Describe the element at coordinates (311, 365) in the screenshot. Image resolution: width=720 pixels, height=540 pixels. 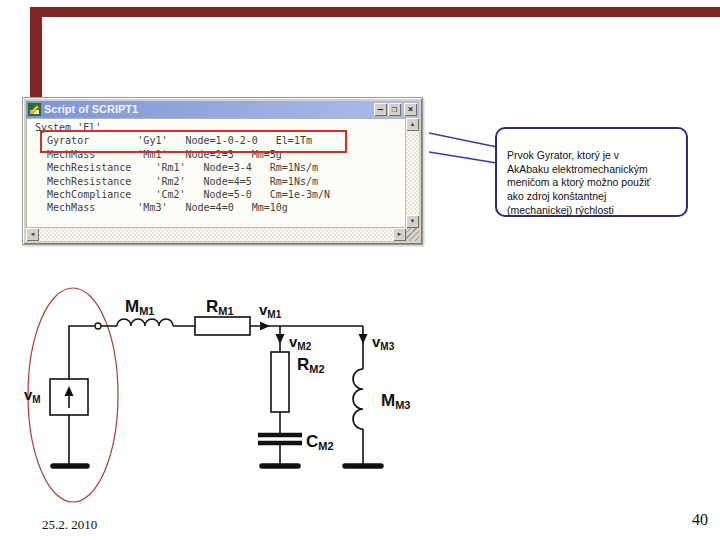
I see `label-rm2: RM2` at that location.